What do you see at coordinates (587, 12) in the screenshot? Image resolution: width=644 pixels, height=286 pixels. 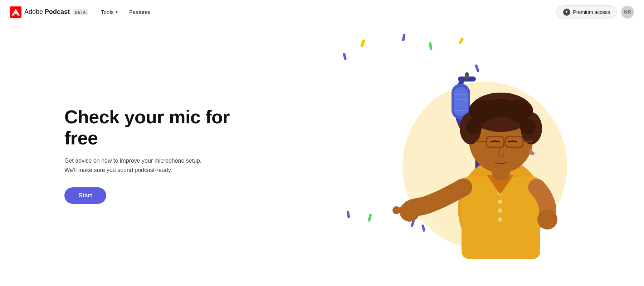 I see `premium-access-button: ✦ Premium access` at bounding box center [587, 12].